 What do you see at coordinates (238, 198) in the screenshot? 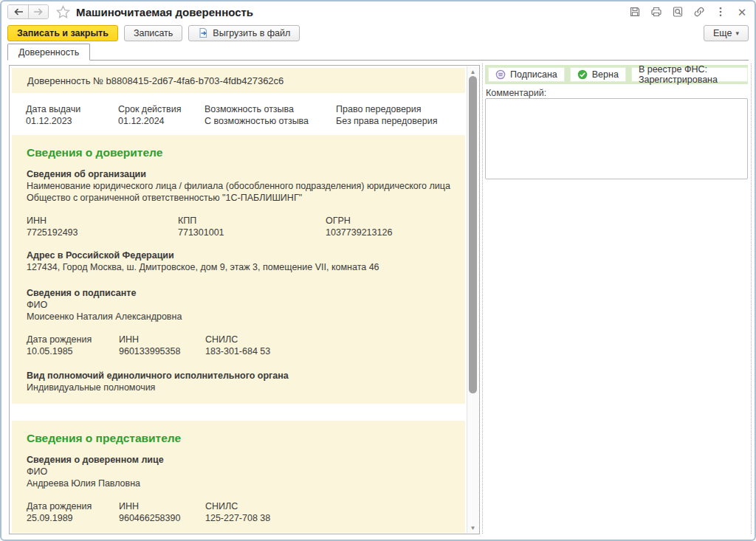
I see `org-name: Общество с ограниченной ответственностью…` at bounding box center [238, 198].